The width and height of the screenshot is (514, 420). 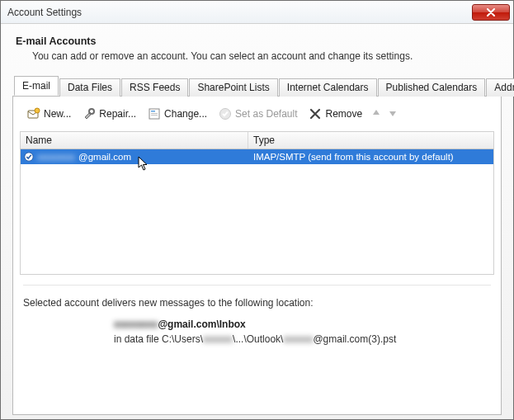 What do you see at coordinates (45, 12) in the screenshot?
I see `window-title: Account Settings` at bounding box center [45, 12].